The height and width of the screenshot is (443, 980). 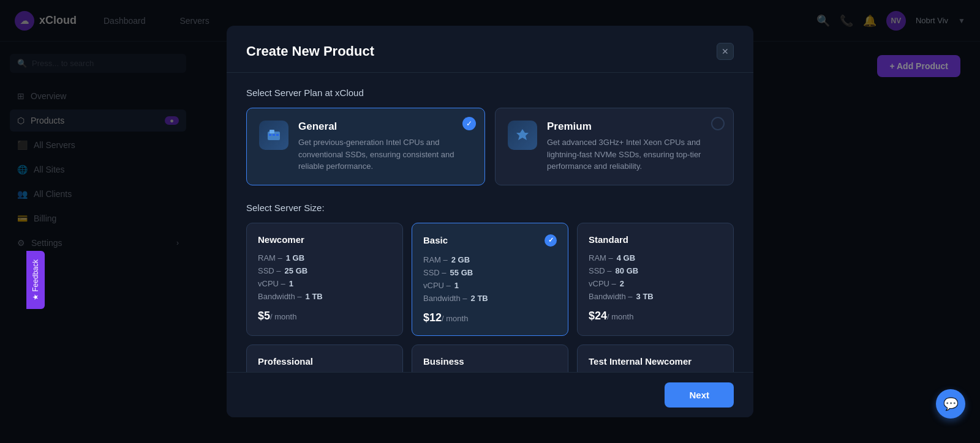 I want to click on size-card-newcomer: Newcomer RAM – 1 GB SSD – 25 GB vCPU – 1…, so click(x=325, y=279).